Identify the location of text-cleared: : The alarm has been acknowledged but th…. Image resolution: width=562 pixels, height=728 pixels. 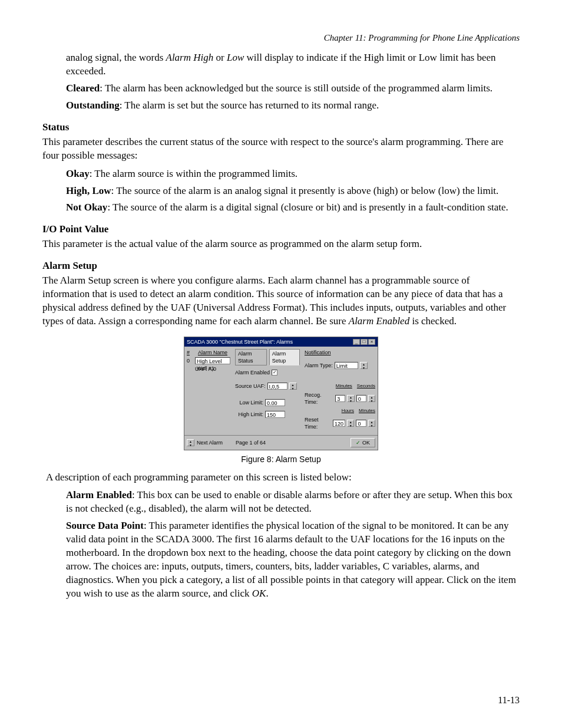
(296, 88).